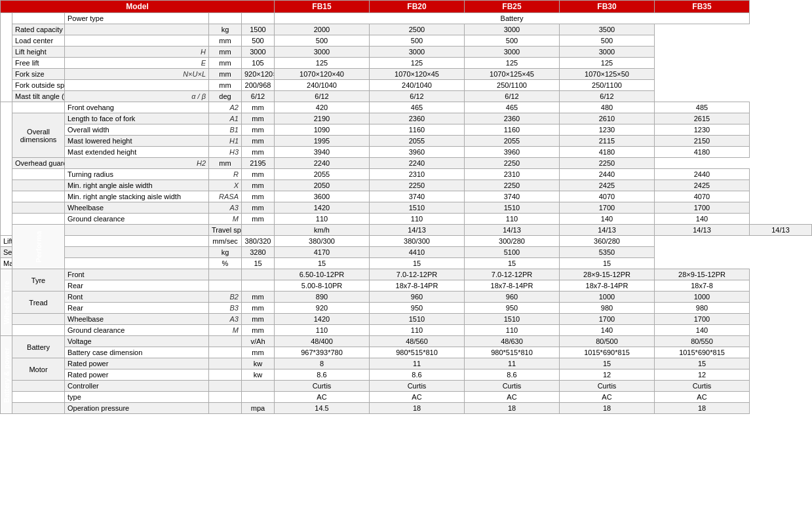 This screenshot has width=812, height=528. I want to click on value-fb35: 2440, so click(703, 174).